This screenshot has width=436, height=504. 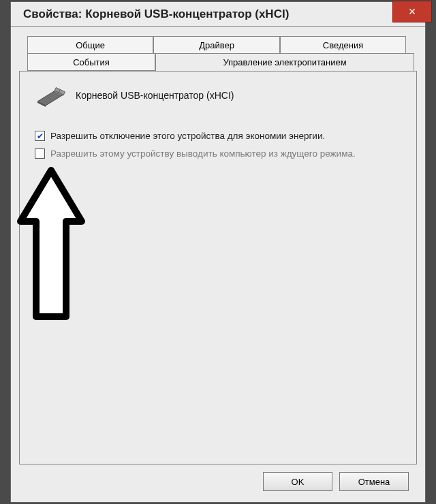 I want to click on titlebar: Свойства: Корневой USB-концентратор (xHC…, so click(x=218, y=14).